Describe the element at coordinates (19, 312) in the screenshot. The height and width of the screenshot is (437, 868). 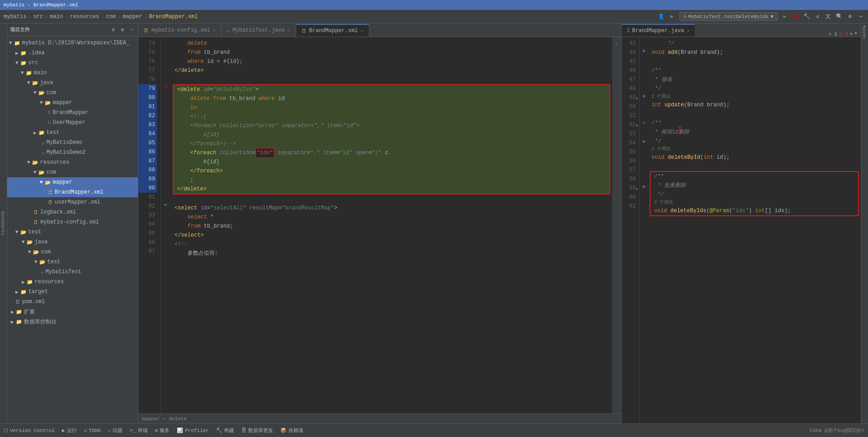
I see `fi-extend: 📁` at that location.